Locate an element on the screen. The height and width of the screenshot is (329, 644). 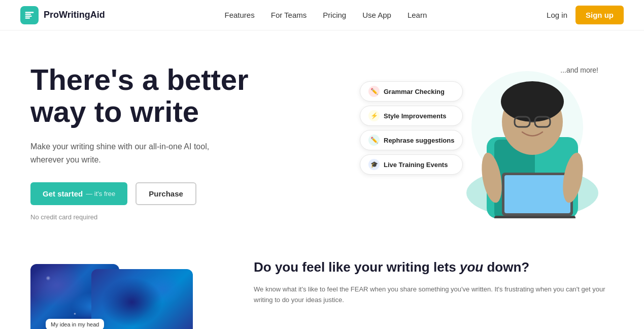
hero-subtitle: Make your writing shine with our all-in-… is located at coordinates (122, 153).